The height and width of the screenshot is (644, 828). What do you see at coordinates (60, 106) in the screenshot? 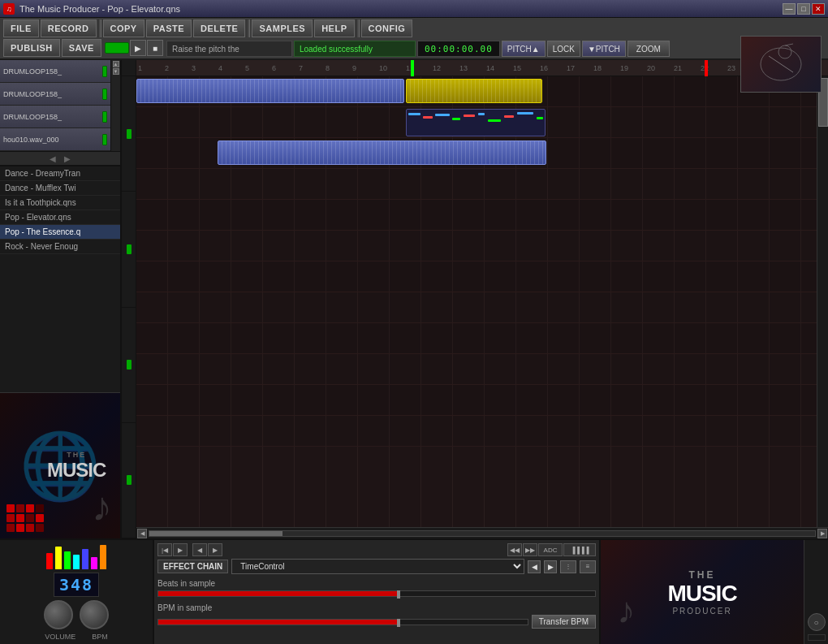
I see `track-list-container: DRUMLOOP158_ DRUMLOOP158_ DRUMLOOP158_` at bounding box center [60, 106].